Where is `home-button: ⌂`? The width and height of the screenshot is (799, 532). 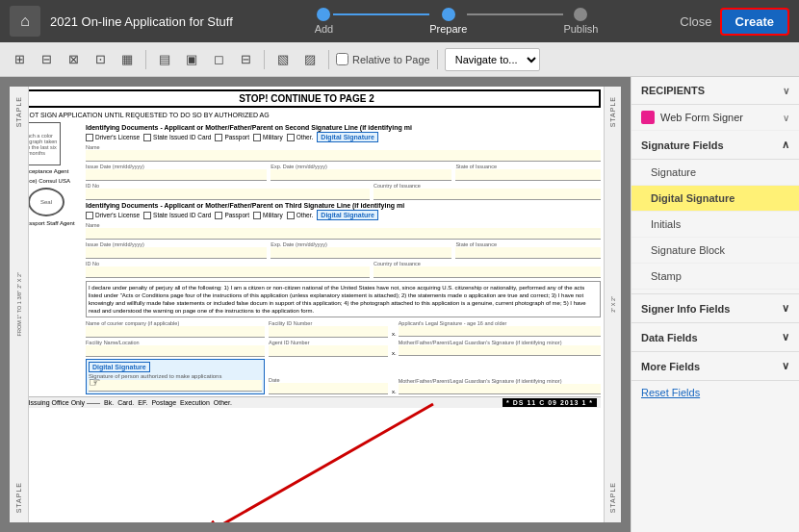 home-button: ⌂ is located at coordinates (25, 21).